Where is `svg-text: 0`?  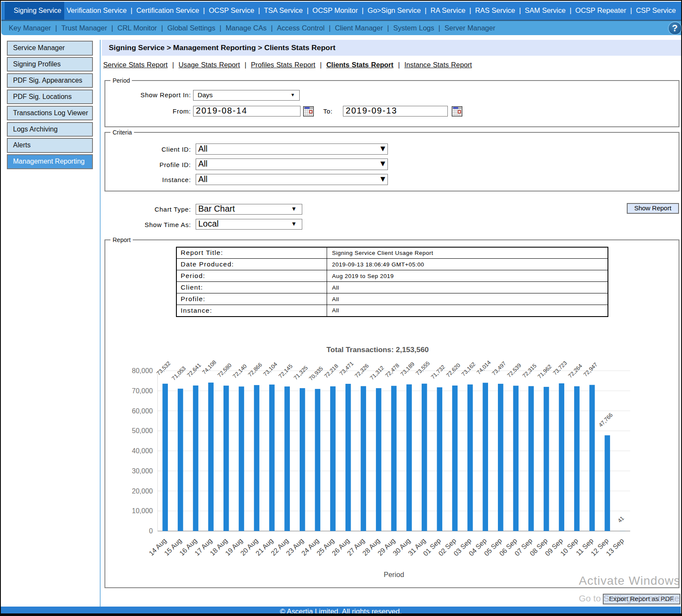 svg-text: 0 is located at coordinates (151, 531).